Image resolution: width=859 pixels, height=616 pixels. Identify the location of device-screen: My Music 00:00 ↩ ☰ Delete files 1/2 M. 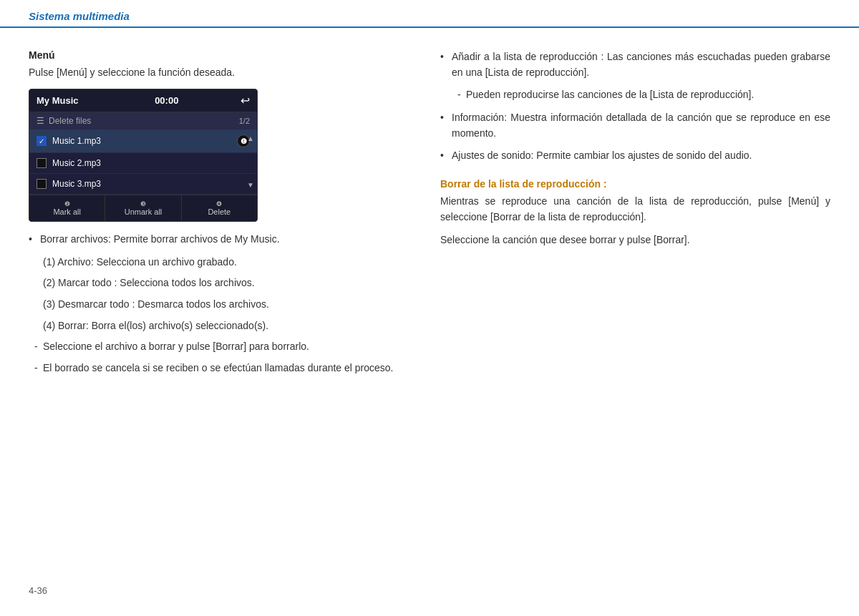
(143, 155).